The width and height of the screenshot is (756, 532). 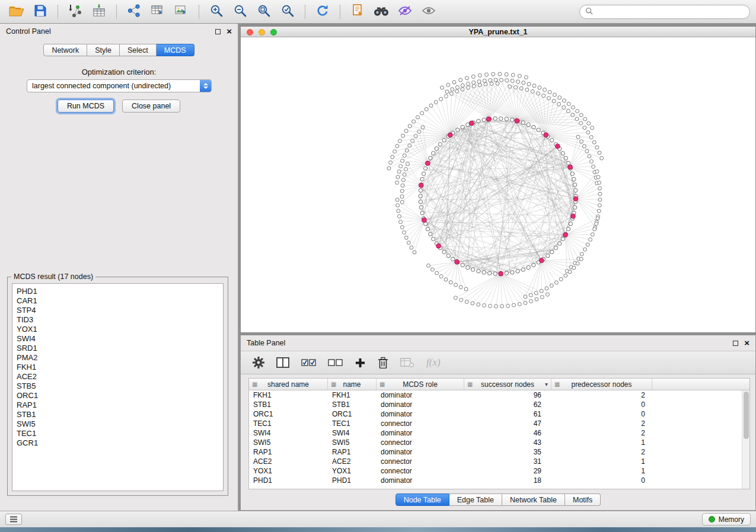 What do you see at coordinates (383, 363) in the screenshot?
I see `delete-column-button` at bounding box center [383, 363].